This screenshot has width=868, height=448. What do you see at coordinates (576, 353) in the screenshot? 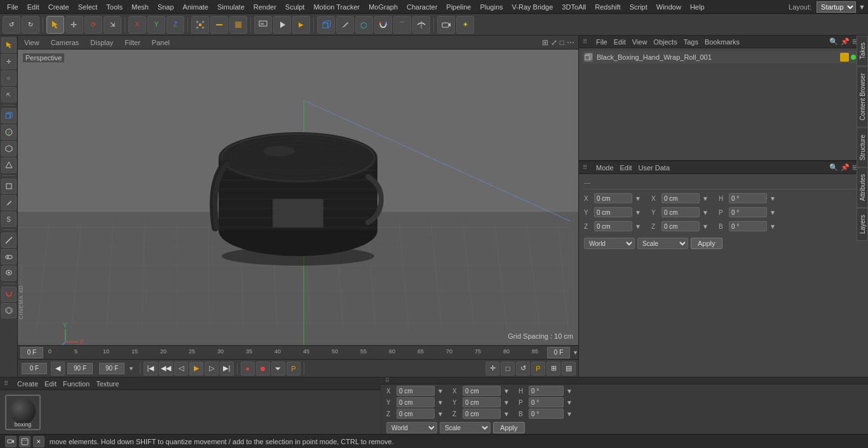
I see `frame-end-arrow: ▼` at bounding box center [576, 353].